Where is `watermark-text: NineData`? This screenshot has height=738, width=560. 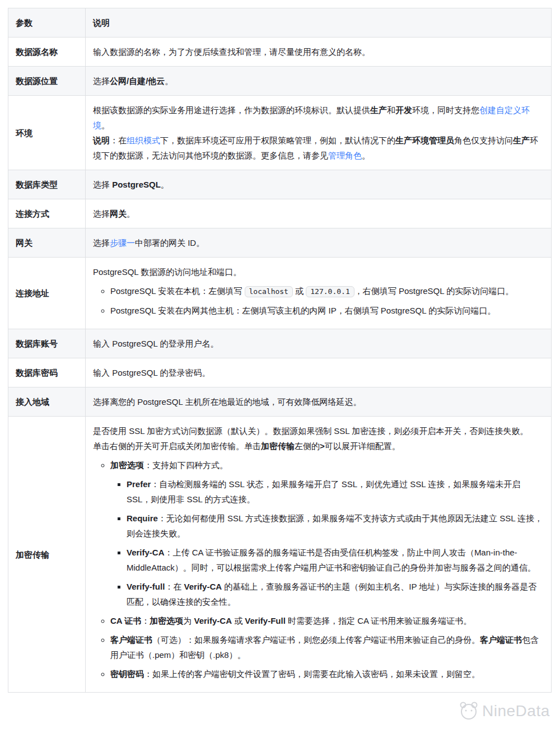
watermark-text: NineData is located at coordinates (516, 711).